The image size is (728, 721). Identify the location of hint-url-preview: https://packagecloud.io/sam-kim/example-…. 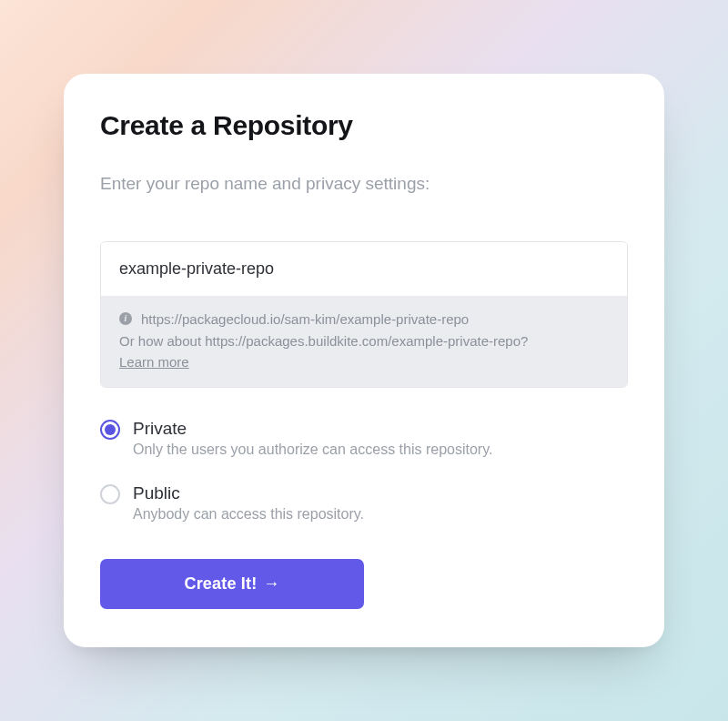
(305, 319).